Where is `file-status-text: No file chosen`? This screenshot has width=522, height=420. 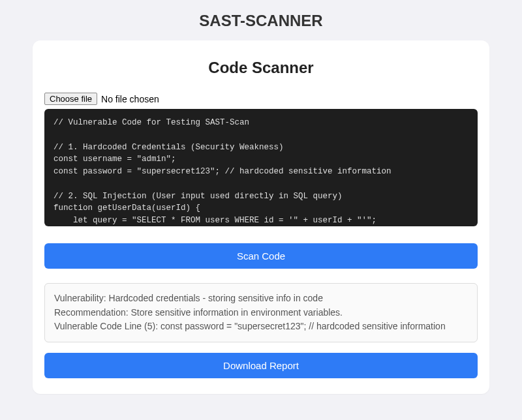
file-status-text: No file chosen is located at coordinates (130, 99).